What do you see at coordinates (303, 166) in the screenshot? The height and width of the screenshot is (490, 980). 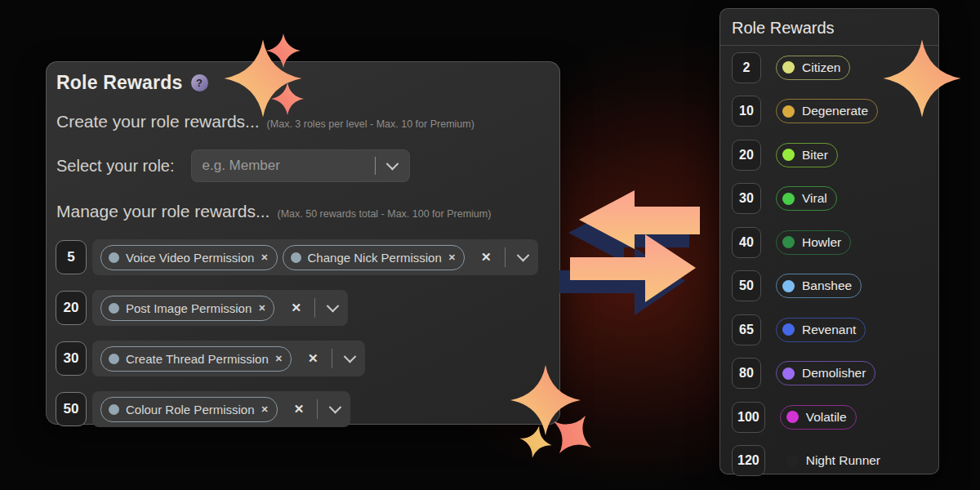 I see `role-select-row: Select your role: e.g. Member` at bounding box center [303, 166].